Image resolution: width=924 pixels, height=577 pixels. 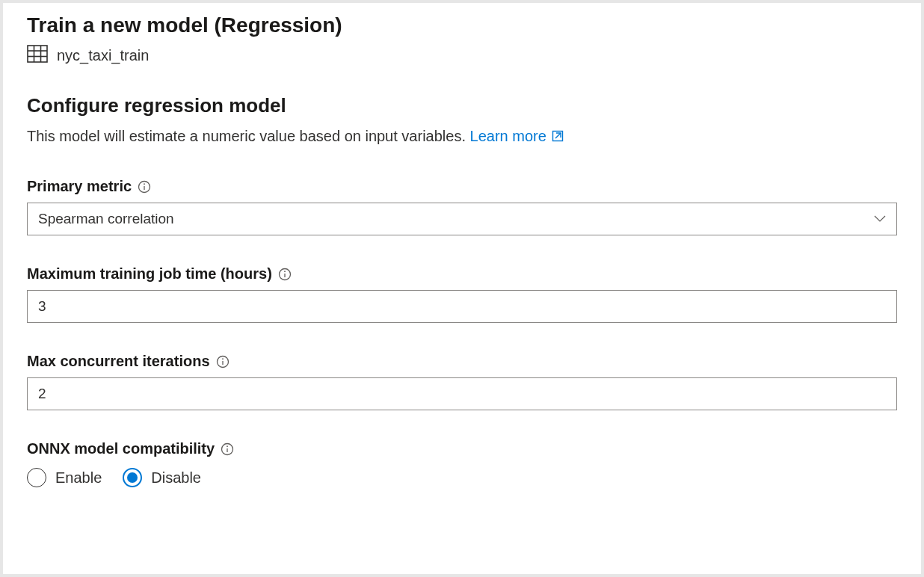 What do you see at coordinates (462, 206) in the screenshot?
I see `primary-metric-field: Primary metric Spearman correlation` at bounding box center [462, 206].